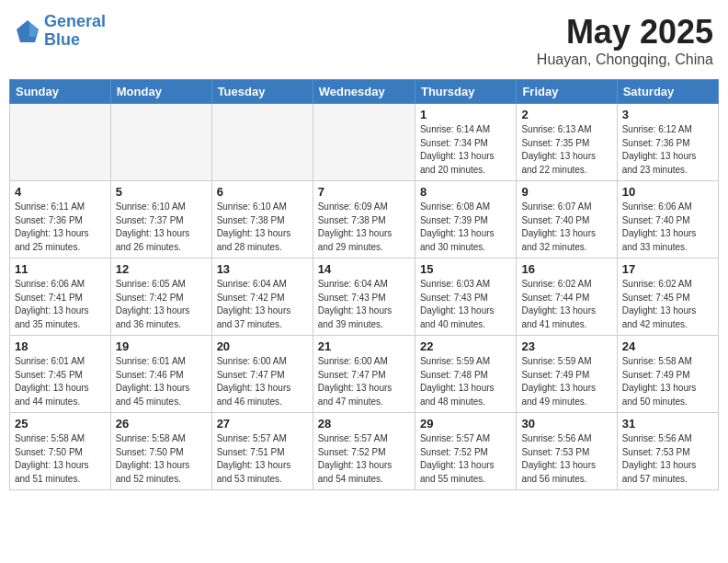 This screenshot has height=563, width=728. I want to click on weekday-header: Monday, so click(161, 92).